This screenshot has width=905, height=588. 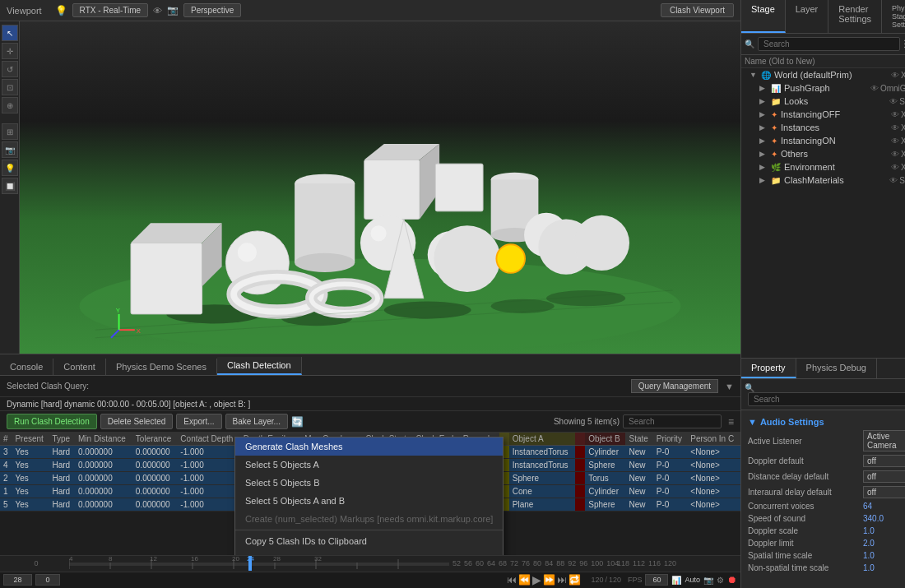 I want to click on tree-item-world: ▼ 🌐 World (defaultPrim) 👁 Xform, so click(x=823, y=75).